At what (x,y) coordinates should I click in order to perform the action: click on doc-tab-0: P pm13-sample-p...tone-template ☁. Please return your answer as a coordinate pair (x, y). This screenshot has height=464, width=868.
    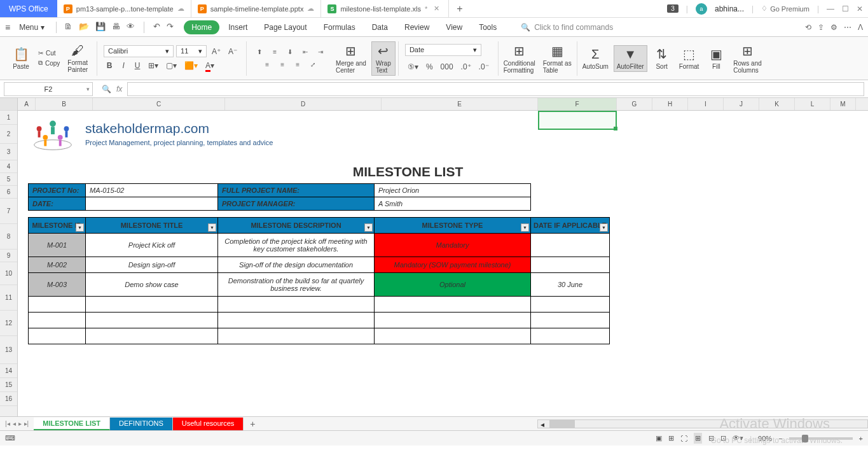
    Looking at the image, I should click on (125, 9).